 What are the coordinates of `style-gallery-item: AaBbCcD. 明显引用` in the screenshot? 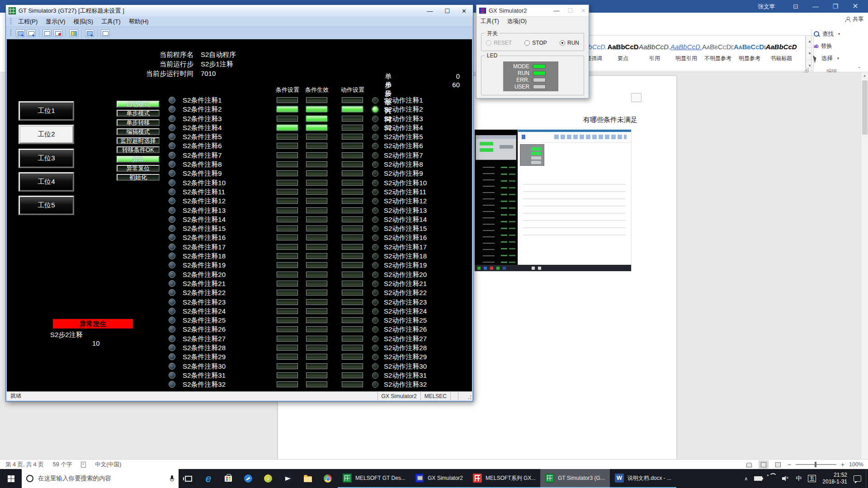 It's located at (686, 53).